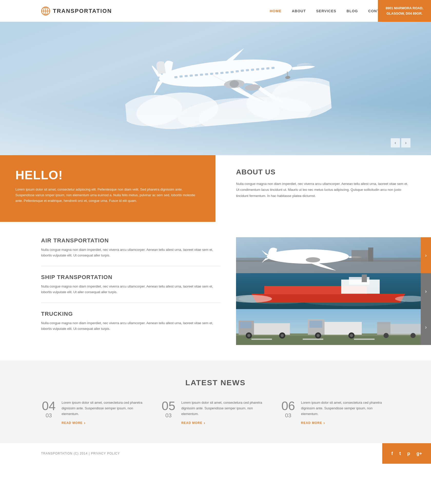  I want to click on facebook-icon: f, so click(392, 453).